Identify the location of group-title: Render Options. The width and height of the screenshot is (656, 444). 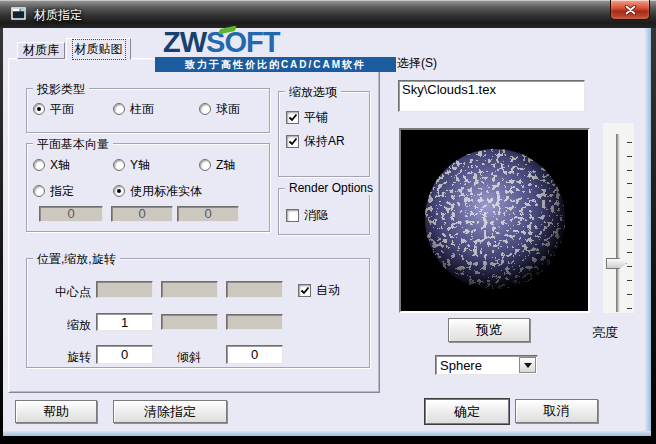
(331, 188).